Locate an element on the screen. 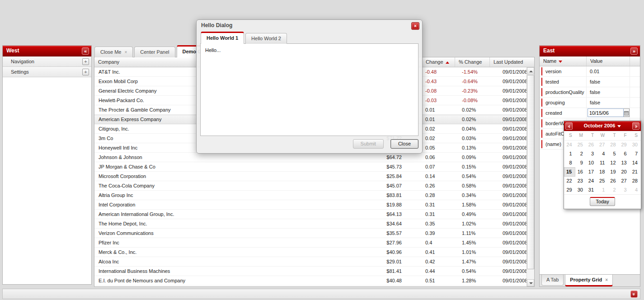 The image size is (644, 300). next-month-icon is located at coordinates (636, 126).